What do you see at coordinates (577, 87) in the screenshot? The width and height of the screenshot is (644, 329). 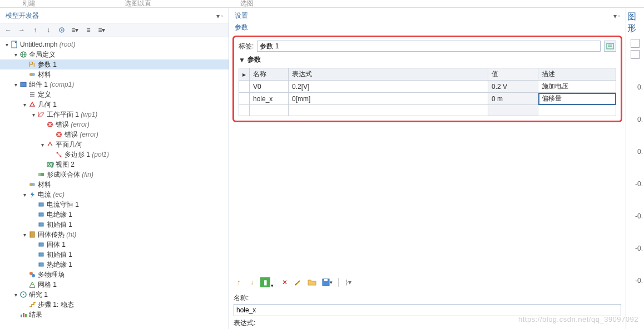 I see `cell-desc: 施加电压` at bounding box center [577, 87].